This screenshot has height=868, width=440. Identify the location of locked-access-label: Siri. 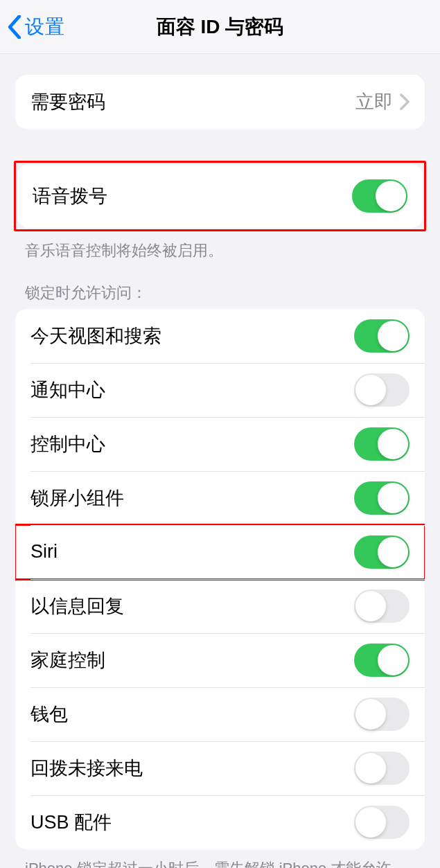
(193, 551).